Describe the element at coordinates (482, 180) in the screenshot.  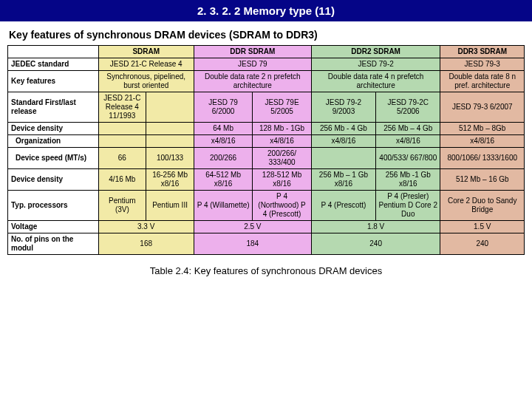
I see `cell: 512 Mb – 16 Gb` at that location.